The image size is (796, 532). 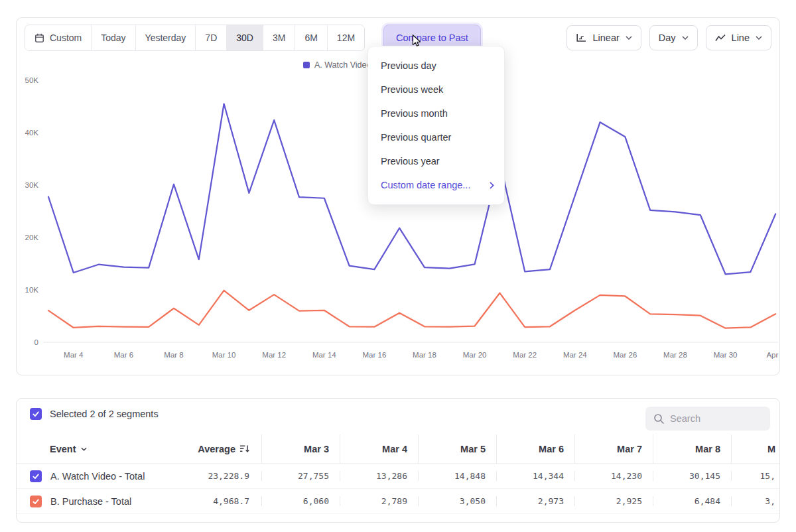 I want to click on cell-value: 13,286, so click(x=379, y=476).